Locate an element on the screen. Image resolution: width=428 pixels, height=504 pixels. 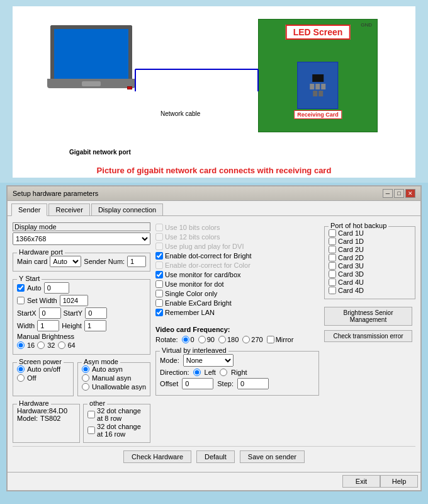
cb-dot-correct-bright is located at coordinates (159, 256).